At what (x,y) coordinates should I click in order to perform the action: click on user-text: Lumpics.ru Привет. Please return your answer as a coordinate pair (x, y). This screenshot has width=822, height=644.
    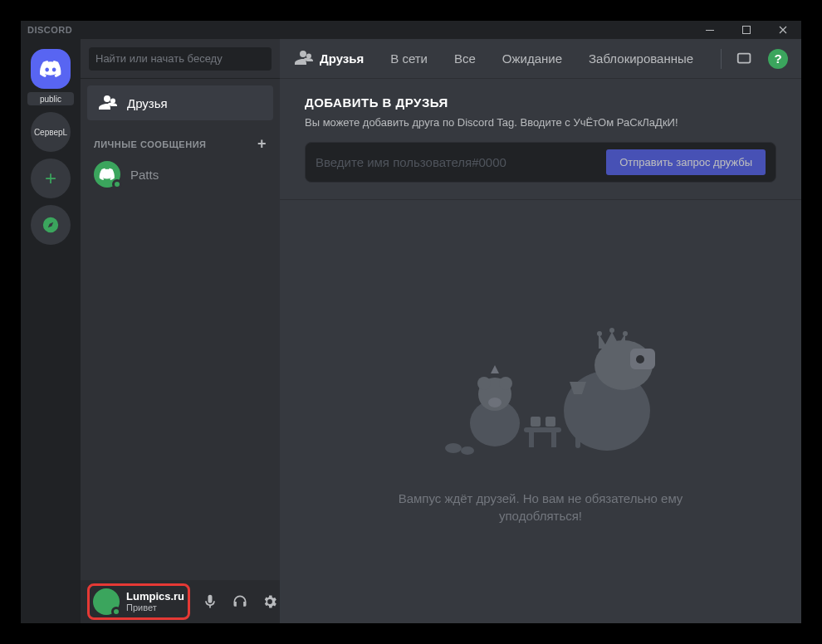
    Looking at the image, I should click on (155, 603).